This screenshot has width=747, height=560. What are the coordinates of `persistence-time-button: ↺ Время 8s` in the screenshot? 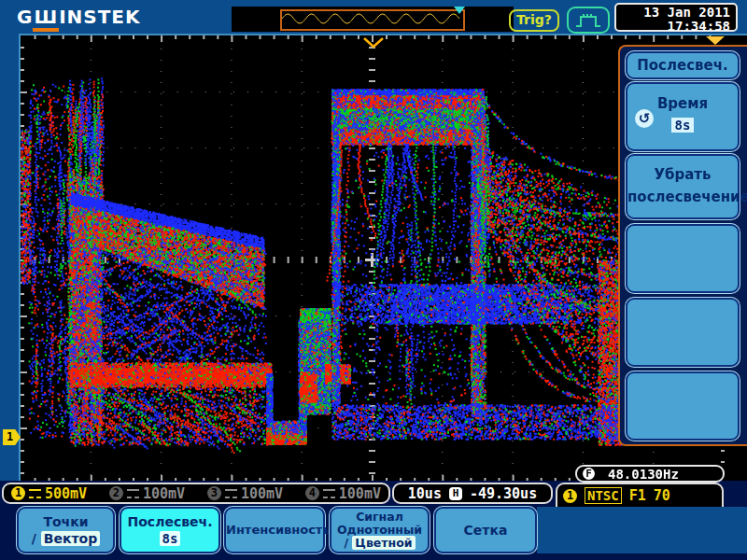 It's located at (683, 117).